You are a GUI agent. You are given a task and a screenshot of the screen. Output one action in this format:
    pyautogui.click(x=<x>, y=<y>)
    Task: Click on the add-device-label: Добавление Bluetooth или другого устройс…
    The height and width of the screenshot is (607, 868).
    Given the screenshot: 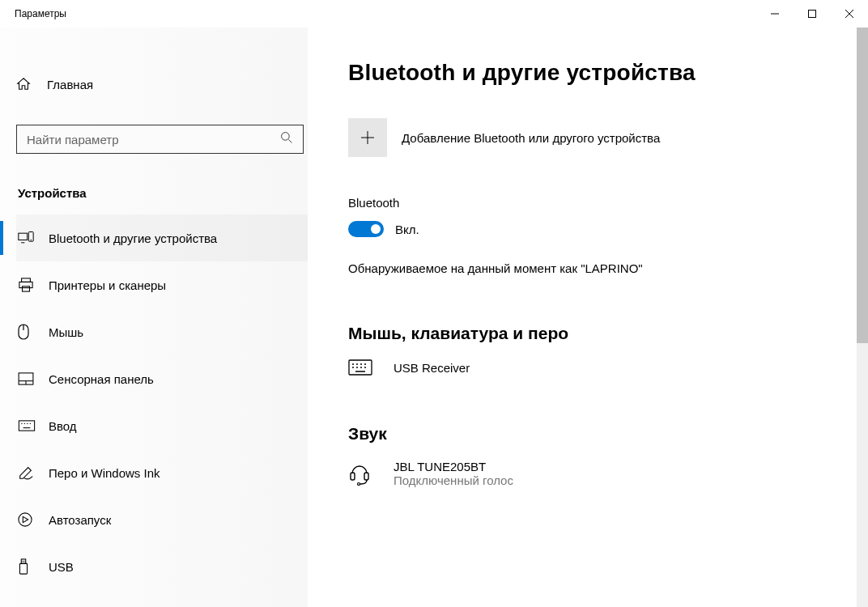 What is the action you would take?
    pyautogui.click(x=531, y=138)
    